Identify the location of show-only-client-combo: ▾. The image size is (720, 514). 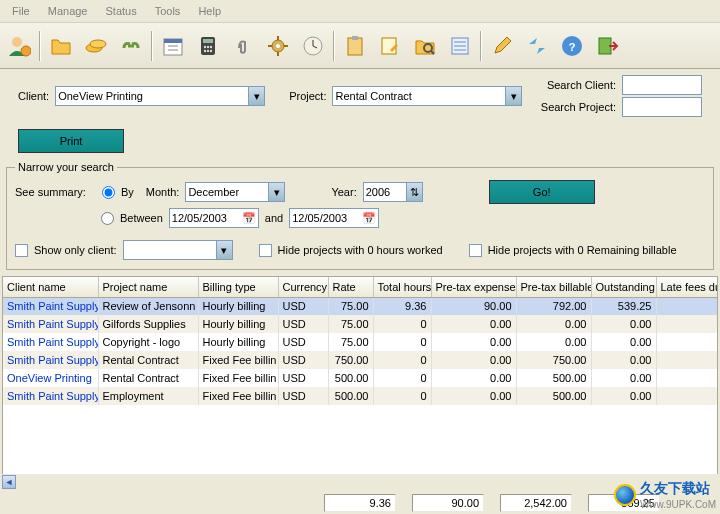
(178, 250).